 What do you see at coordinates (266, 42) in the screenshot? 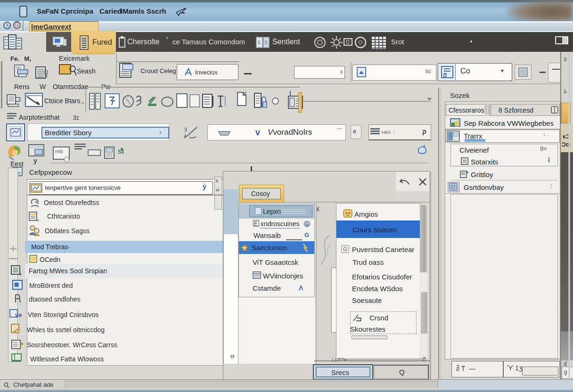
I see `svg-text: 5` at bounding box center [266, 42].